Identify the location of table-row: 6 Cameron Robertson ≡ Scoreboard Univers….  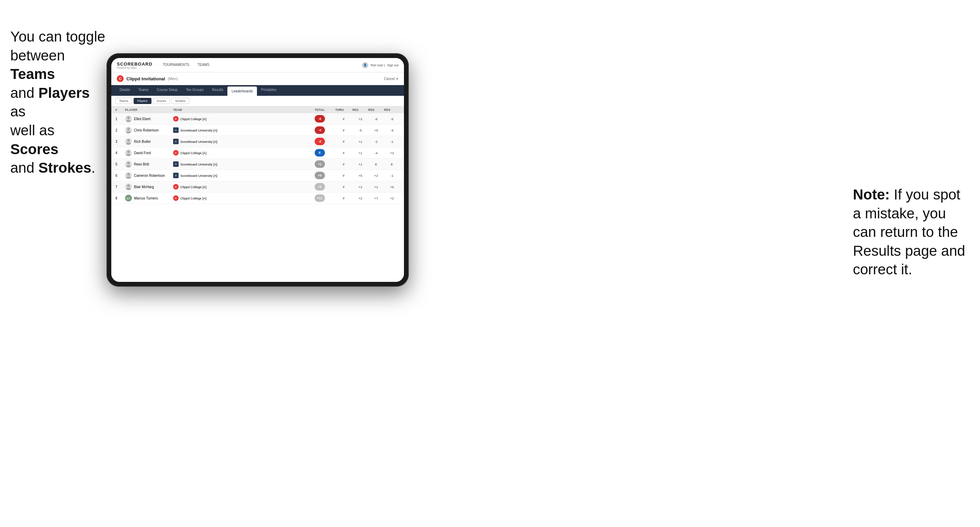
(258, 176).